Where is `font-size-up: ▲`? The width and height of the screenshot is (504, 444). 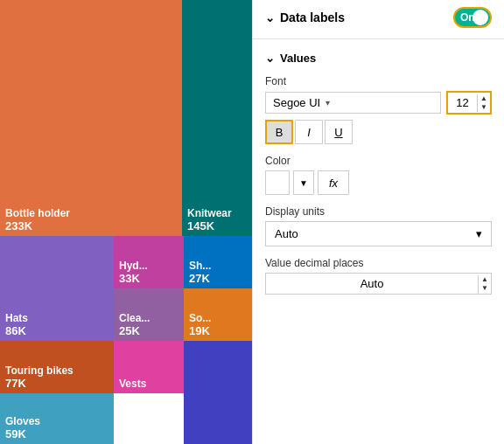 font-size-up: ▲ is located at coordinates (484, 99).